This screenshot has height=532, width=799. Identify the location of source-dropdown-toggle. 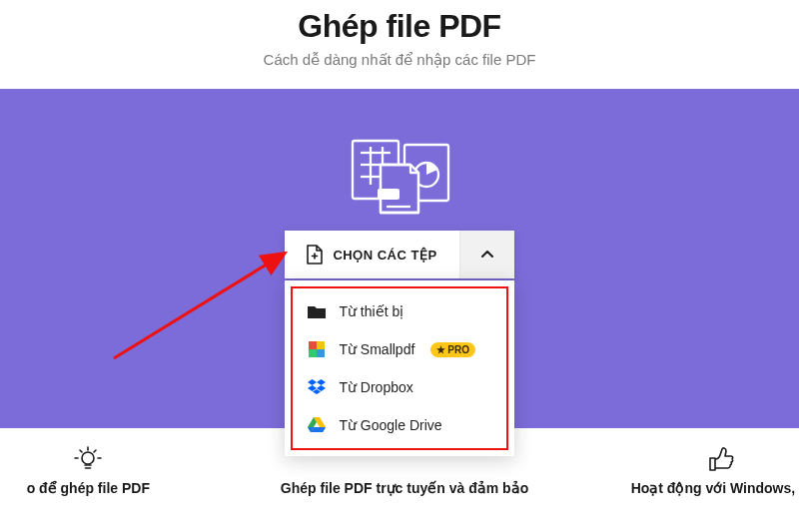
(487, 255).